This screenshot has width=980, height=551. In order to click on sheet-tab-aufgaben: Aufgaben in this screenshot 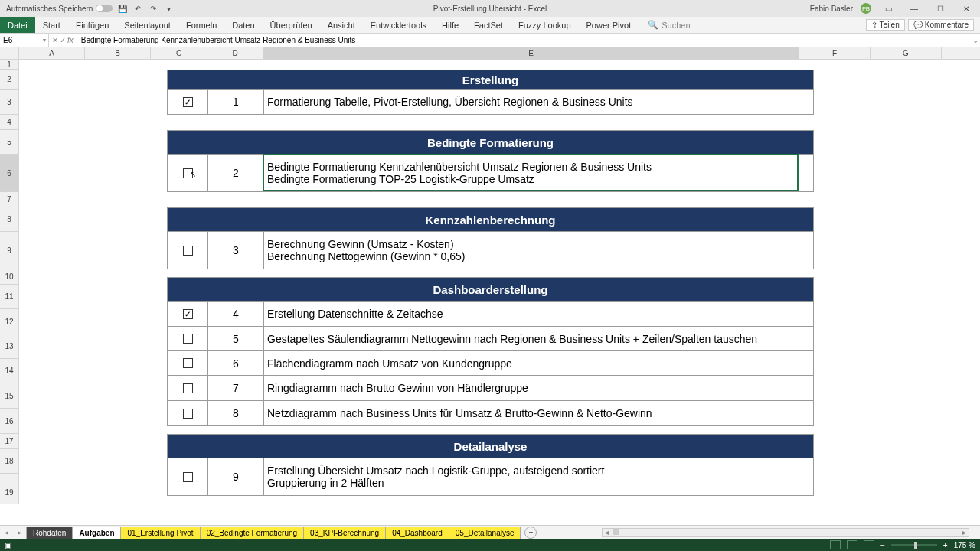, I will do `click(96, 533)`.